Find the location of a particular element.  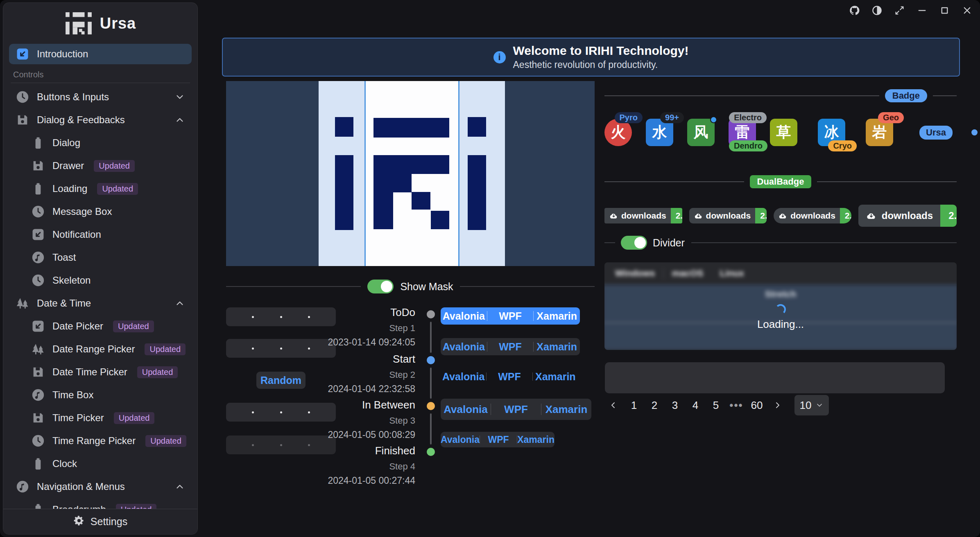

pagination-next-button is located at coordinates (777, 405).